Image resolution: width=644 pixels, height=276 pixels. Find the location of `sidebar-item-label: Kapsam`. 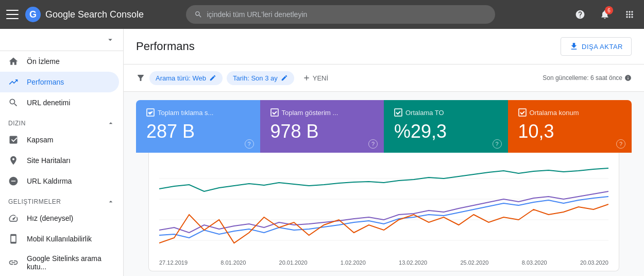

sidebar-item-label: Kapsam is located at coordinates (40, 140).